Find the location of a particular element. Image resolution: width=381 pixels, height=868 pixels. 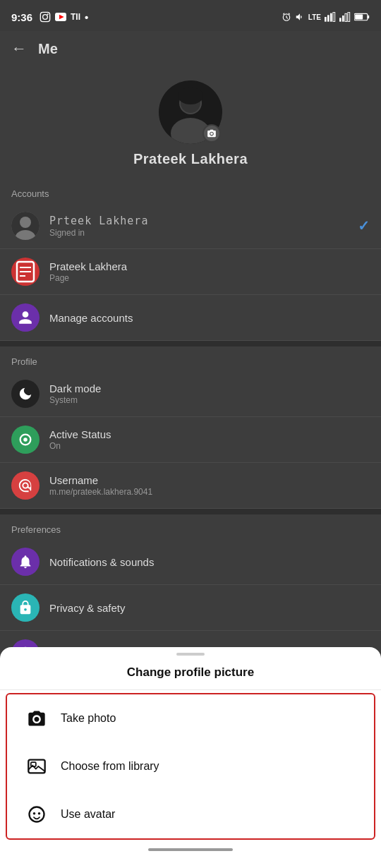

dark-mode-icon-wrap is located at coordinates (25, 394).